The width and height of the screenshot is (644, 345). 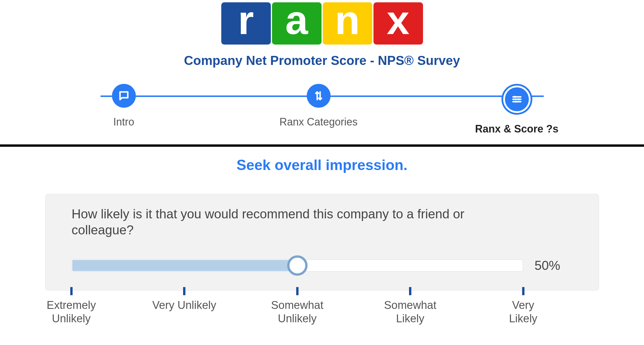 What do you see at coordinates (124, 122) in the screenshot?
I see `step-intro-label: Intro` at bounding box center [124, 122].